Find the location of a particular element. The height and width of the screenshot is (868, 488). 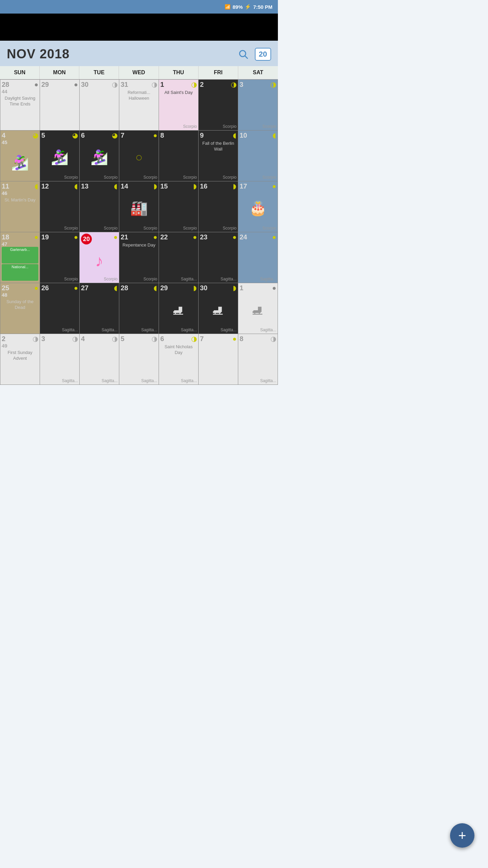

calendar-cell: 29◗⛸Sagitta... is located at coordinates (179, 309).